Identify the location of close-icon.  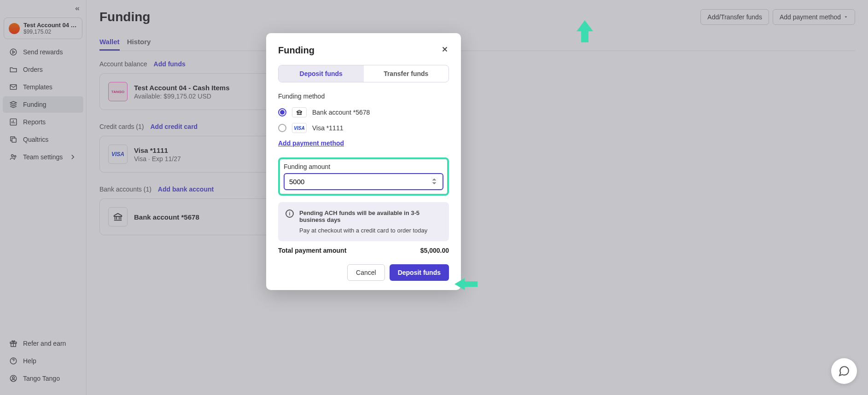
(445, 49).